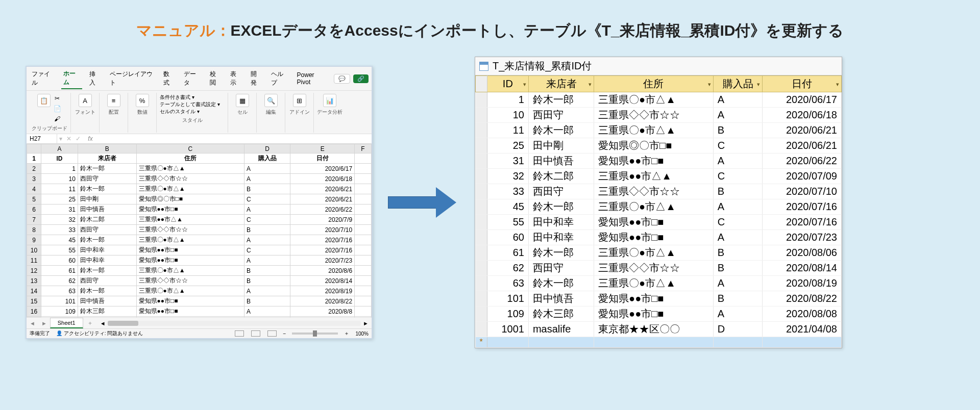  Describe the element at coordinates (34, 250) in the screenshot. I see `row-header: 10` at that location.